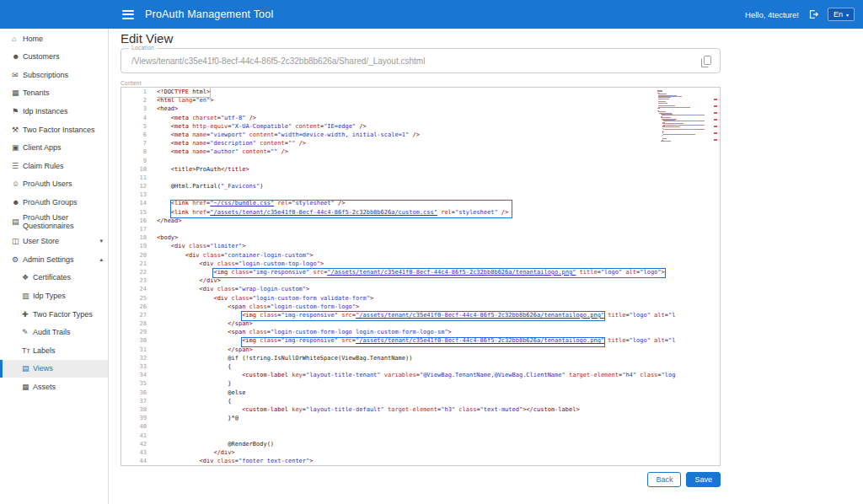 This screenshot has width=863, height=504. Describe the element at coordinates (54, 296) in the screenshot. I see `sidebar-item-idp-types: ▥Idp Types` at that location.